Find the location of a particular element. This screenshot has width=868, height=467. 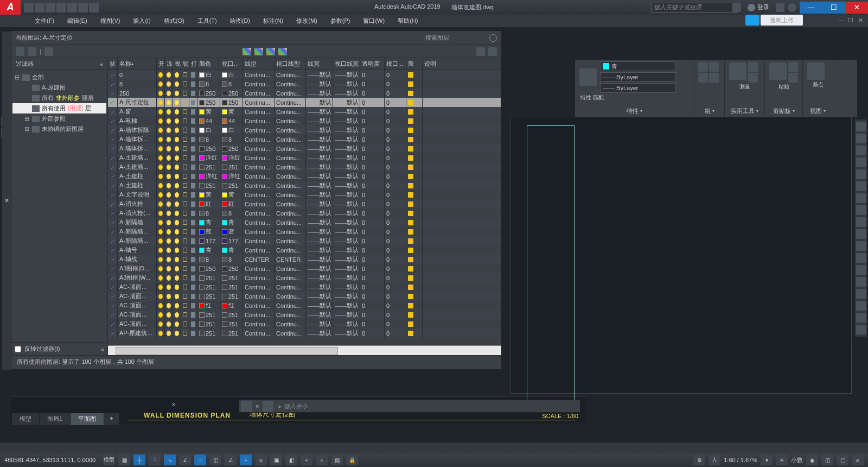

color-dropdown: 青 is located at coordinates (638, 66).